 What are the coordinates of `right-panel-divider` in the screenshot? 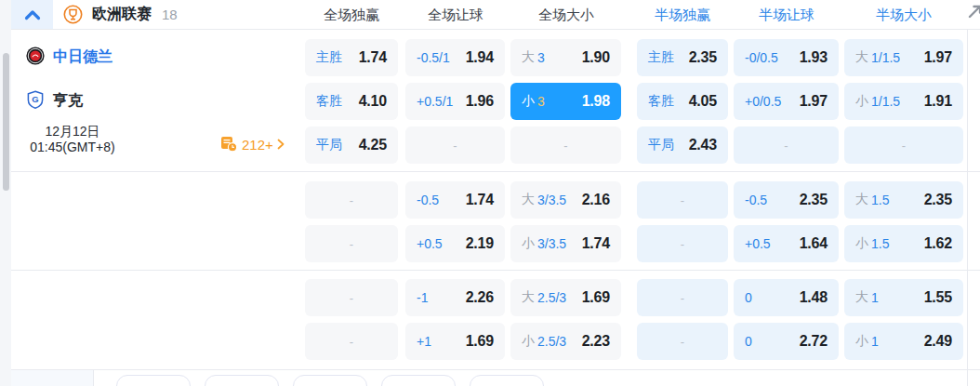 It's located at (967, 207).